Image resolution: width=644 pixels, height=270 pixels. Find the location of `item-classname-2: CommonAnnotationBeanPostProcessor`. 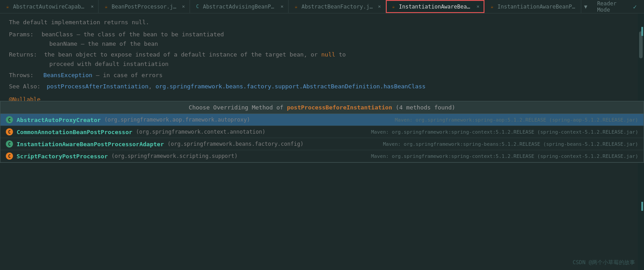

item-classname-2: CommonAnnotationBeanPostProcessor is located at coordinates (74, 132).